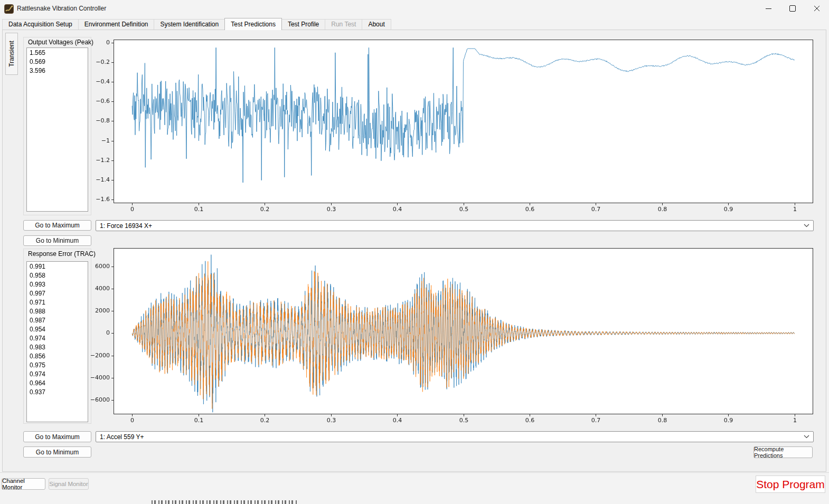  I want to click on list-item: 0.937, so click(57, 393).